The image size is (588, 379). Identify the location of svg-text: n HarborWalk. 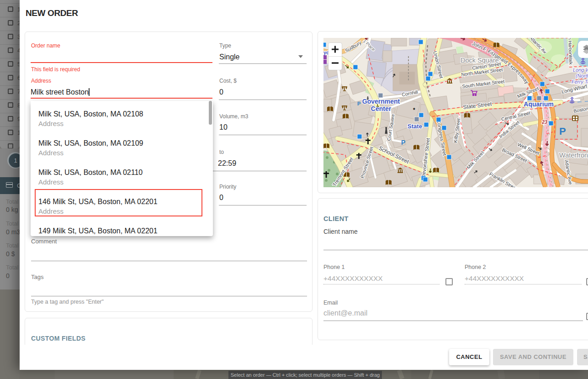
(570, 52).